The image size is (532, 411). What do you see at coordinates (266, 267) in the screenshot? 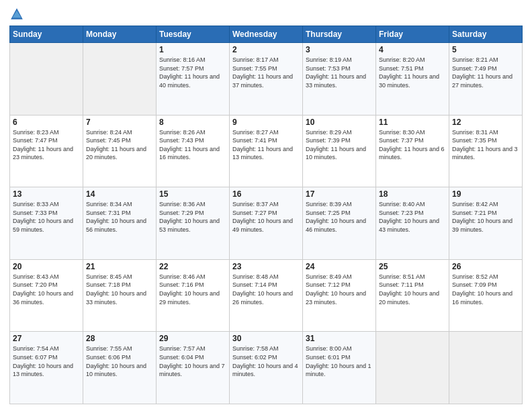
I see `day-number: 23` at bounding box center [266, 267].